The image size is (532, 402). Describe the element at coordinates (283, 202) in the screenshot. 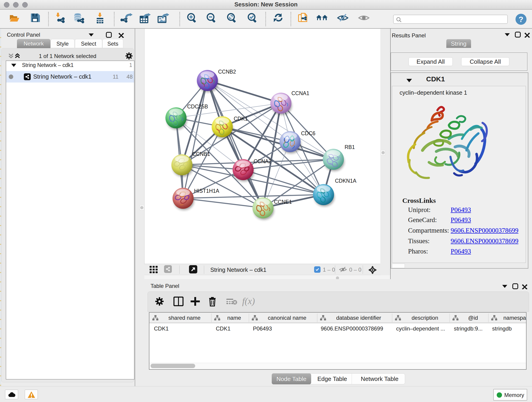

I see `svg-text: CCNE1` at that location.